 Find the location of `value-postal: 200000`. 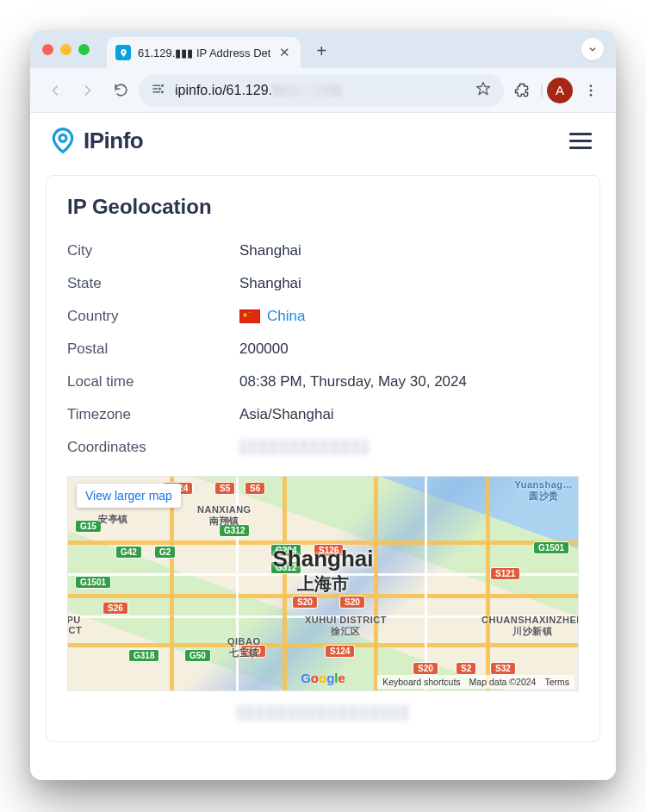

value-postal: 200000 is located at coordinates (409, 349).